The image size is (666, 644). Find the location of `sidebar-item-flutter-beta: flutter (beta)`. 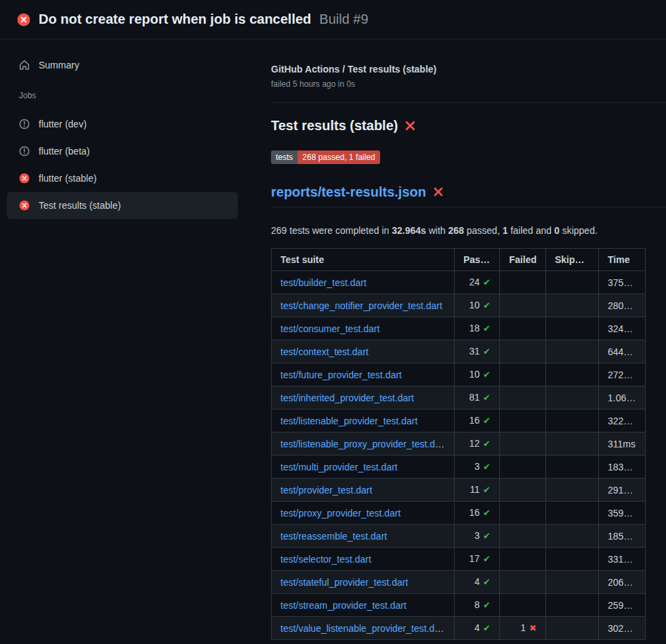

sidebar-item-flutter-beta: flutter (beta) is located at coordinates (122, 151).